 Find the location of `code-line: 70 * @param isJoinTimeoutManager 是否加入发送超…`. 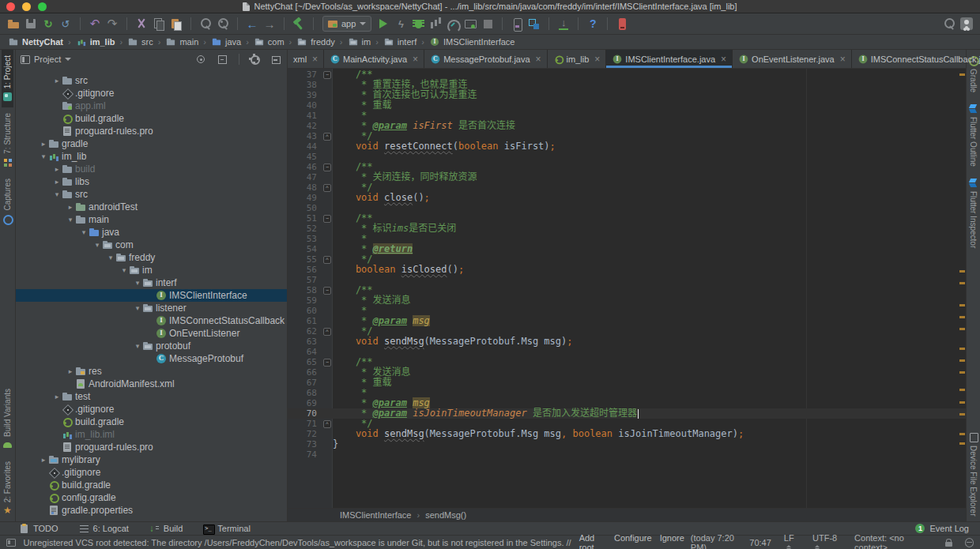

code-line: 70 * @param isJoinTimeoutManager 是否加入发送超… is located at coordinates (627, 414).